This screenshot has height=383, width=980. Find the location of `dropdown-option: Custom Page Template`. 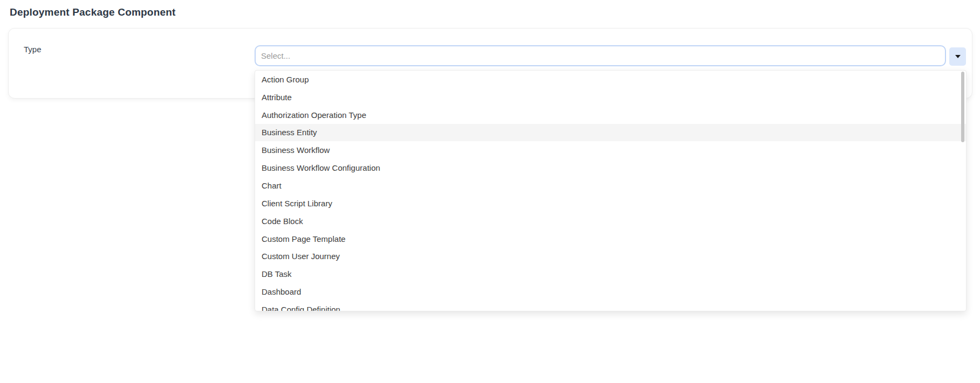

dropdown-option: Custom Page Template is located at coordinates (611, 239).